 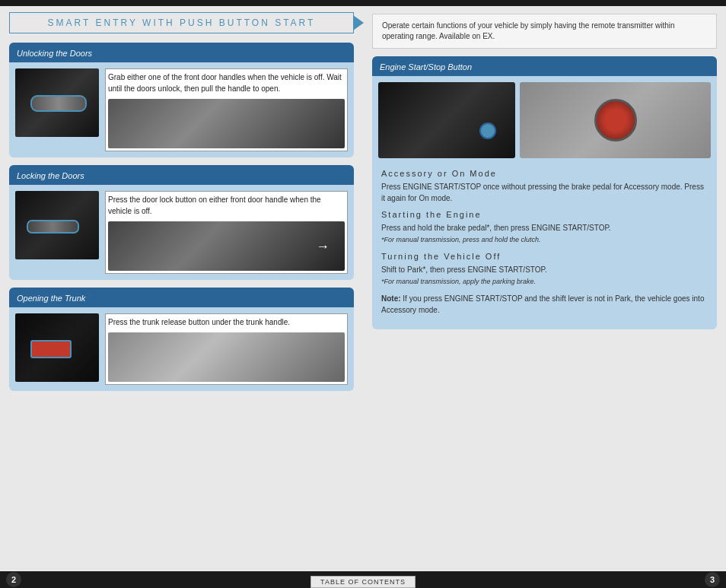 I want to click on turning-off-title: Turning the Vehicle Off, so click(x=545, y=256).